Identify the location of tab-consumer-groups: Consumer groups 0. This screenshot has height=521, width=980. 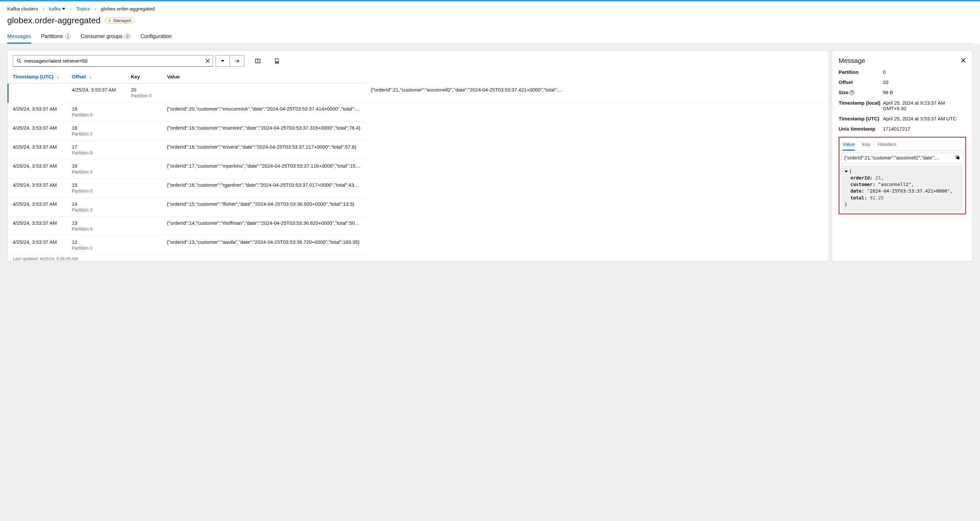
(106, 37).